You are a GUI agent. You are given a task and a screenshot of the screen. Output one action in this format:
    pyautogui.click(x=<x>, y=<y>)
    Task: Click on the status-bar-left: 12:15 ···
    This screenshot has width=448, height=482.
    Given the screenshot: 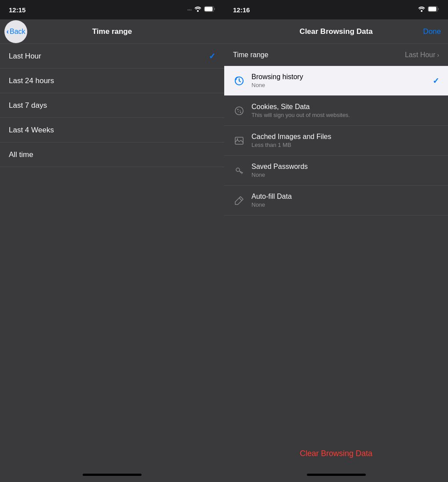 What is the action you would take?
    pyautogui.click(x=112, y=10)
    